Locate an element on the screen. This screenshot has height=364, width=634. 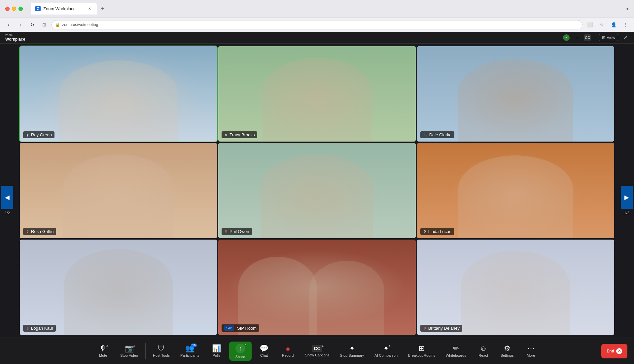
video-cell-phil-owen: 🎙 Phil Owen is located at coordinates (317, 191).